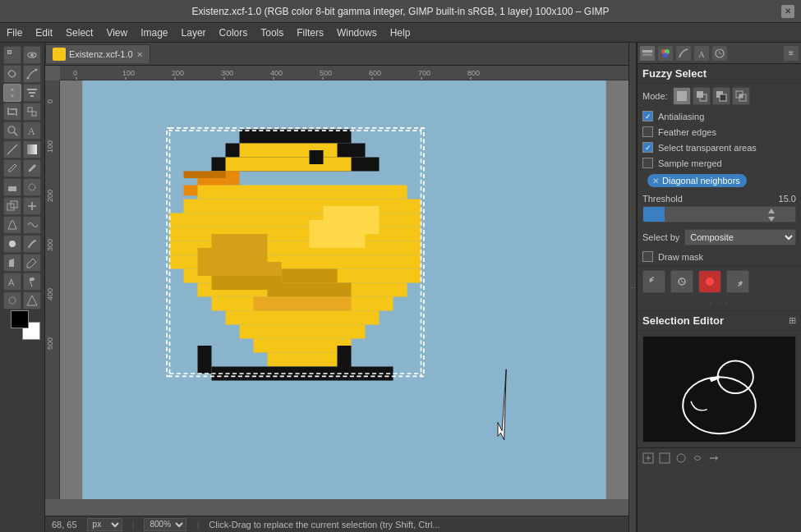 The height and width of the screenshot is (532, 801). What do you see at coordinates (272, 33) in the screenshot?
I see `menu-tools: Tools` at bounding box center [272, 33].